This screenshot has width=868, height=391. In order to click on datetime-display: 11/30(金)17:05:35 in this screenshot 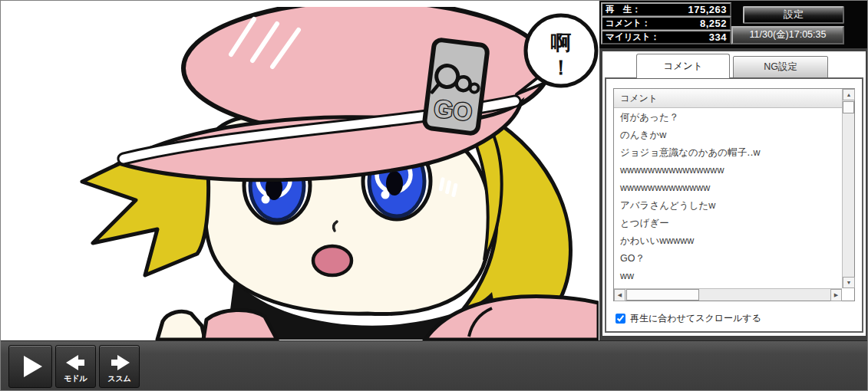, I will do `click(787, 35)`.